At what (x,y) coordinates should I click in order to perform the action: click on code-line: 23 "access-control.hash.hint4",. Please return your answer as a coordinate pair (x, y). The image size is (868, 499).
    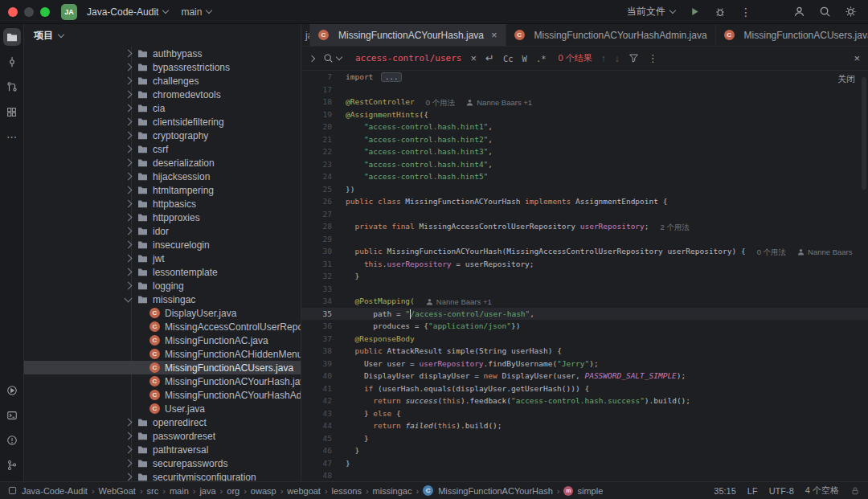
    Looking at the image, I should click on (585, 165).